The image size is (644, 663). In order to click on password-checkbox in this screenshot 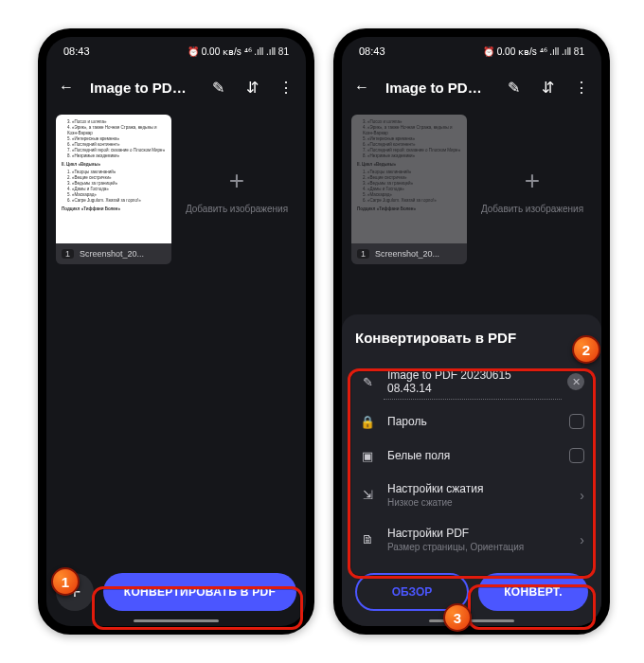, I will do `click(577, 421)`.